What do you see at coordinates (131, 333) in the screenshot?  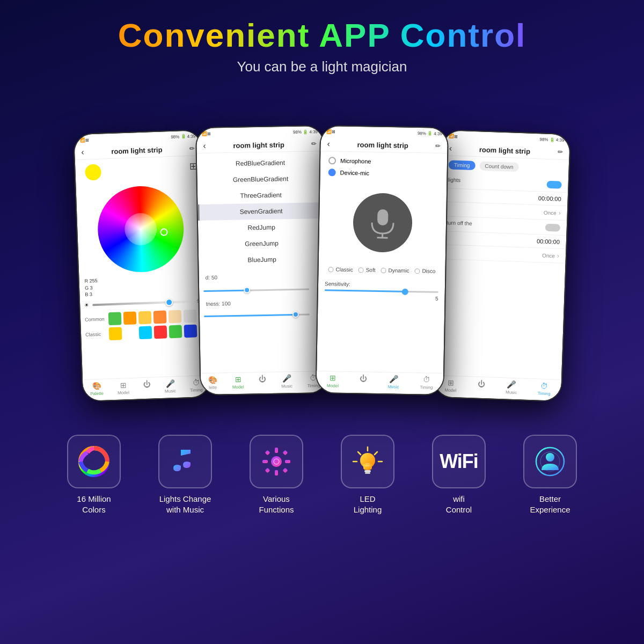 I see `swatch-white2` at bounding box center [131, 333].